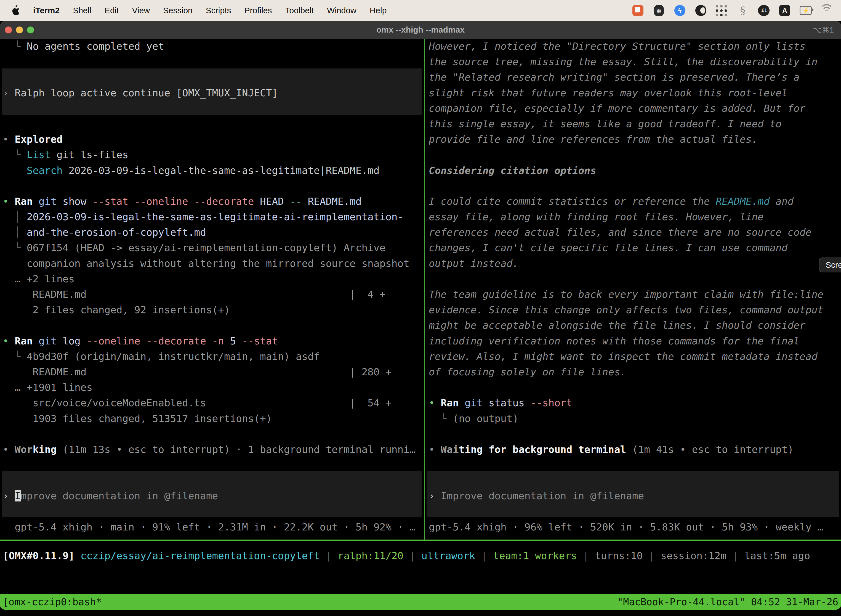 Image resolution: width=841 pixels, height=616 pixels. I want to click on terminal-row: 2 files changed, 92 insertions(+), so click(213, 310).